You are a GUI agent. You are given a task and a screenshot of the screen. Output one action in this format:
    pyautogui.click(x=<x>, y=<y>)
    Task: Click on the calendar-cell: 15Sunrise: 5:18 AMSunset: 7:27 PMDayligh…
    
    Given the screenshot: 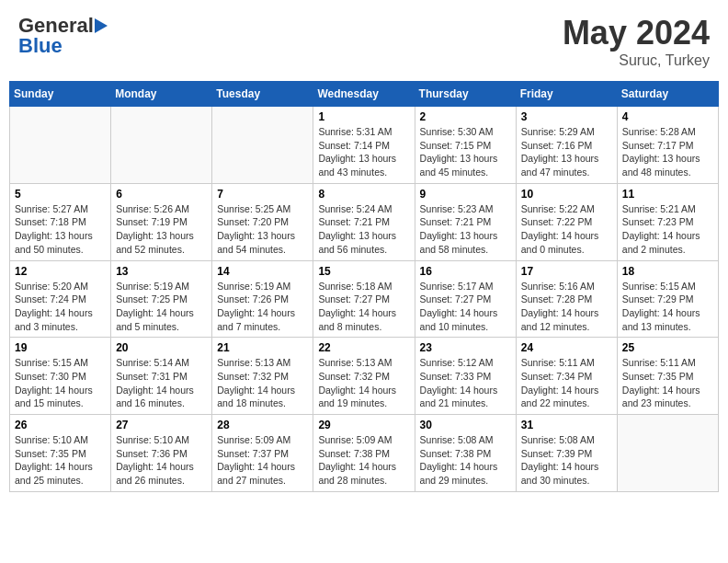 What is the action you would take?
    pyautogui.click(x=364, y=299)
    